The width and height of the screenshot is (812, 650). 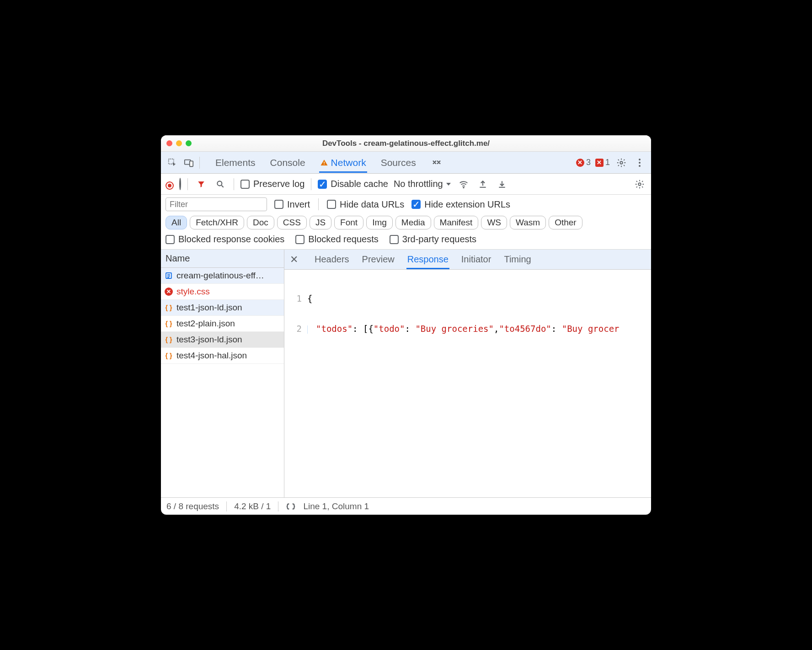 I want to click on tab-elements: Elements, so click(x=235, y=163).